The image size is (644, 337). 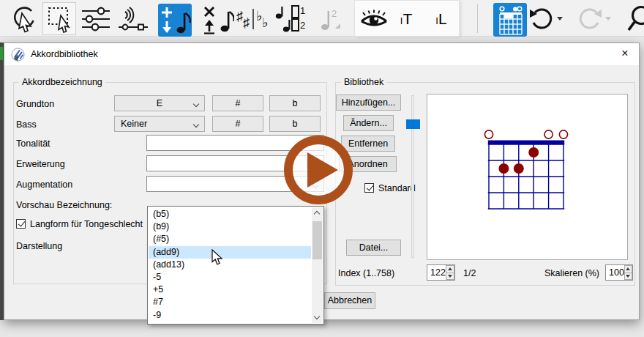 I want to click on darstellung-label: Darstellung, so click(x=40, y=246).